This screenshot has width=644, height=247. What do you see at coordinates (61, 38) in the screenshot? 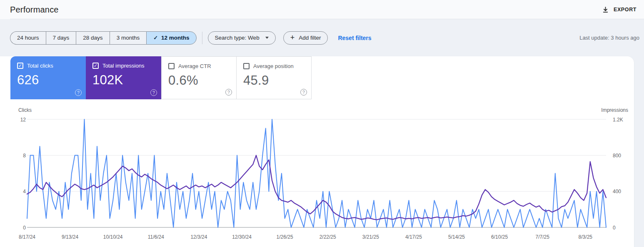
I see `tab-label: 7 days` at bounding box center [61, 38].